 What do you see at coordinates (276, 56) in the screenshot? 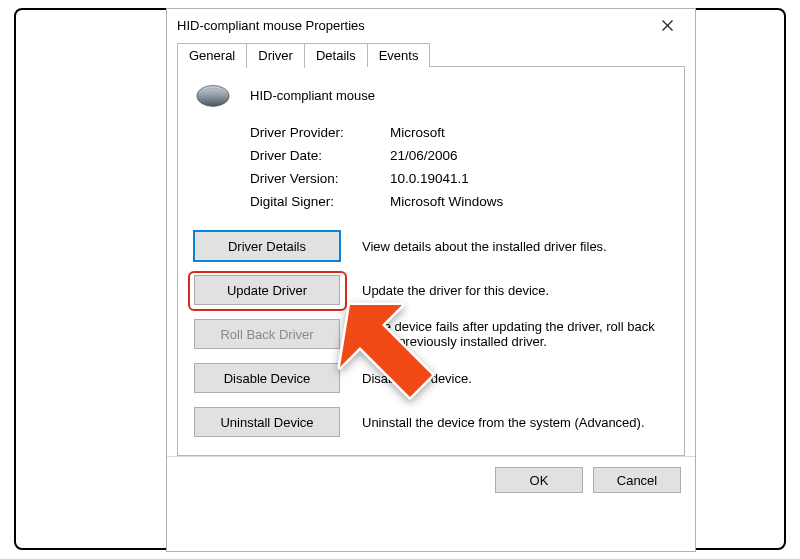
I see `tab-driver: Driver` at bounding box center [276, 56].